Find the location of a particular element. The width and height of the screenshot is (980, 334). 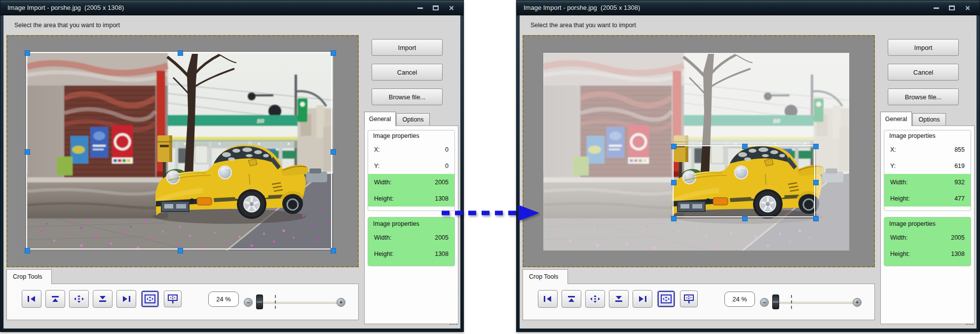

general-tab-page: Image properties X:0 Y:0 Width:2005 Heig… is located at coordinates (412, 225).